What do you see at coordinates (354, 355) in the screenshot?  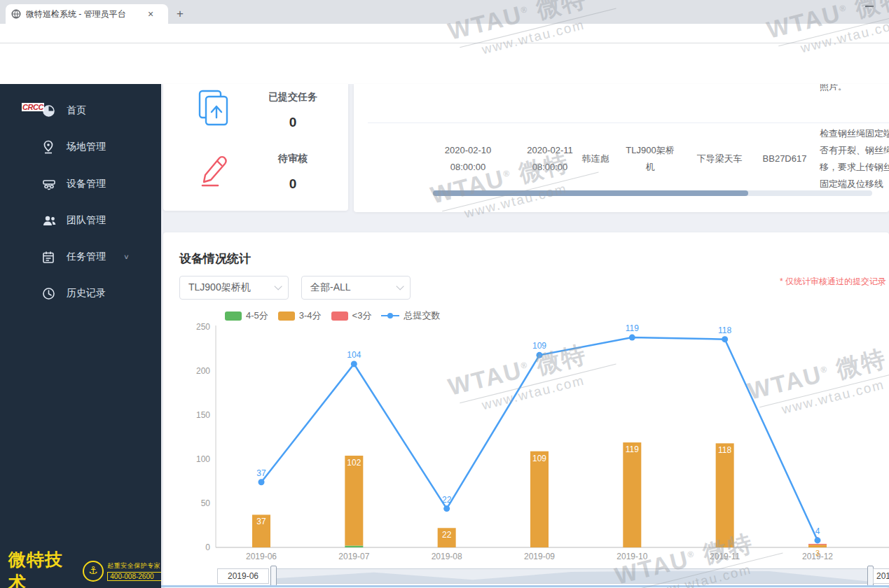 I see `svg-text: 104` at bounding box center [354, 355].